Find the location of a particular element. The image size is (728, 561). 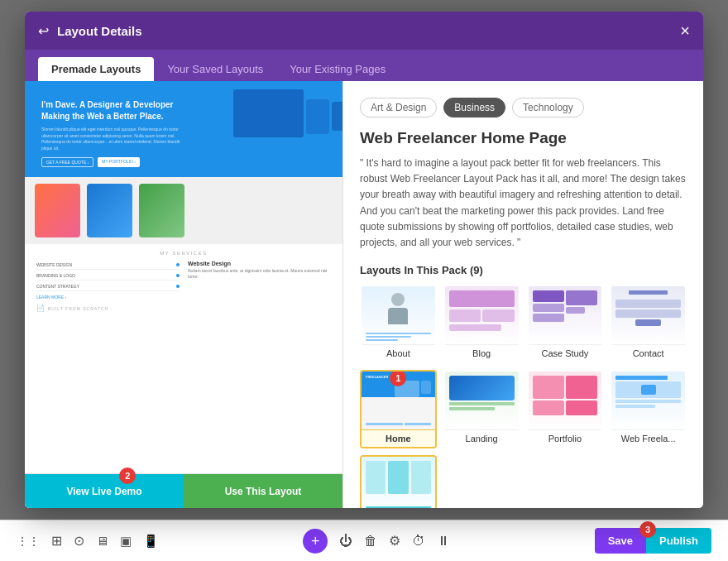

publish-badge: 3 is located at coordinates (648, 530).